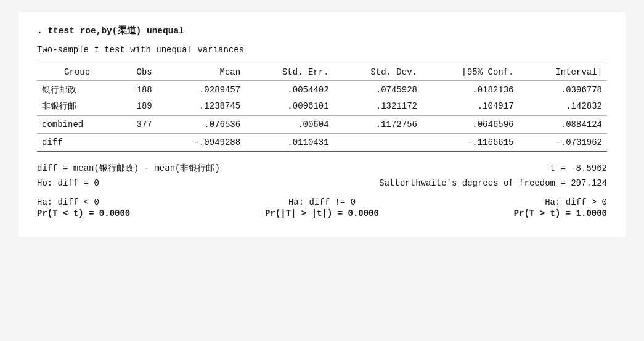  I want to click on row-group2-ci-high: .142832, so click(563, 107).